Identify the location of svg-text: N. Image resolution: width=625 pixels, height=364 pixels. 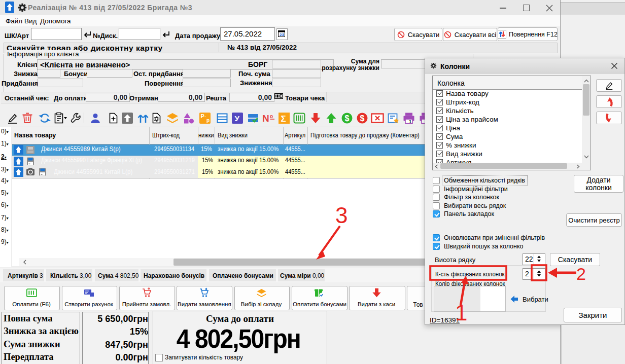
(266, 119).